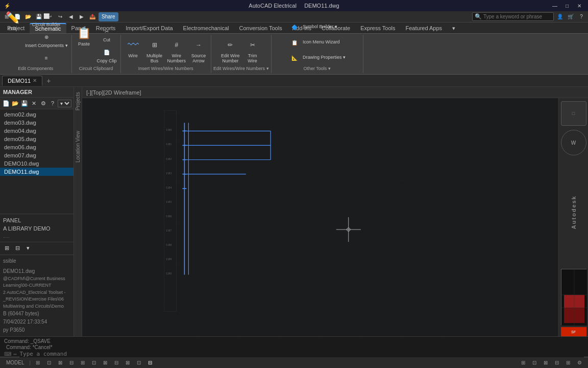 The image size is (588, 368). What do you see at coordinates (53, 103) in the screenshot?
I see `help-panel-btn: ?` at bounding box center [53, 103].